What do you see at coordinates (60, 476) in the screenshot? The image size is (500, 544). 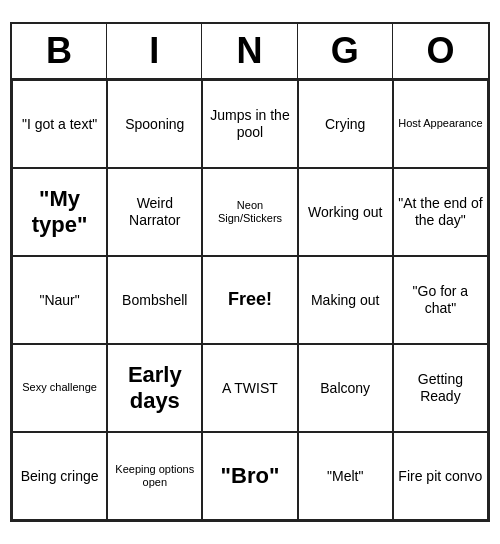 I see `bingo-cell-20: Being cringe` at bounding box center [60, 476].